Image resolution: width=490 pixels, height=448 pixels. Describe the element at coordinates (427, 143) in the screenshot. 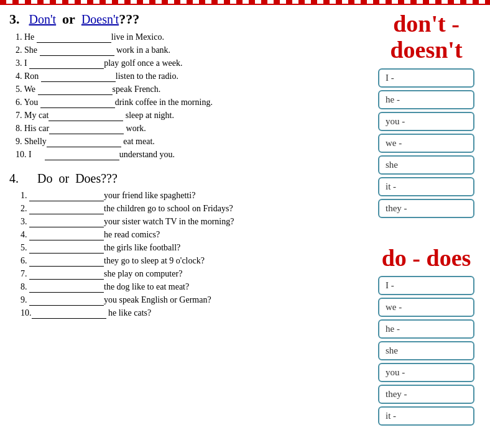

I see `pronoun-box-we-dont: we -` at that location.